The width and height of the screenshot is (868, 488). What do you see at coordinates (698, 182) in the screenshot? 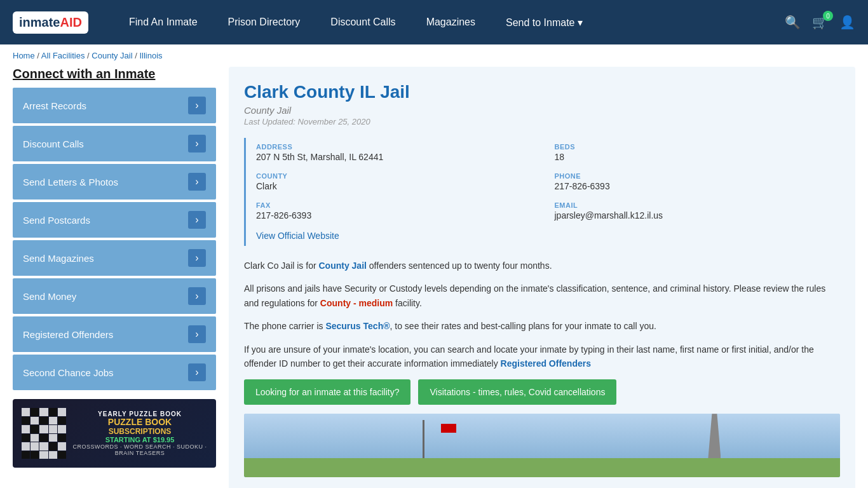
I see `info-phone: PHONE 217-826-6393` at bounding box center [698, 182].